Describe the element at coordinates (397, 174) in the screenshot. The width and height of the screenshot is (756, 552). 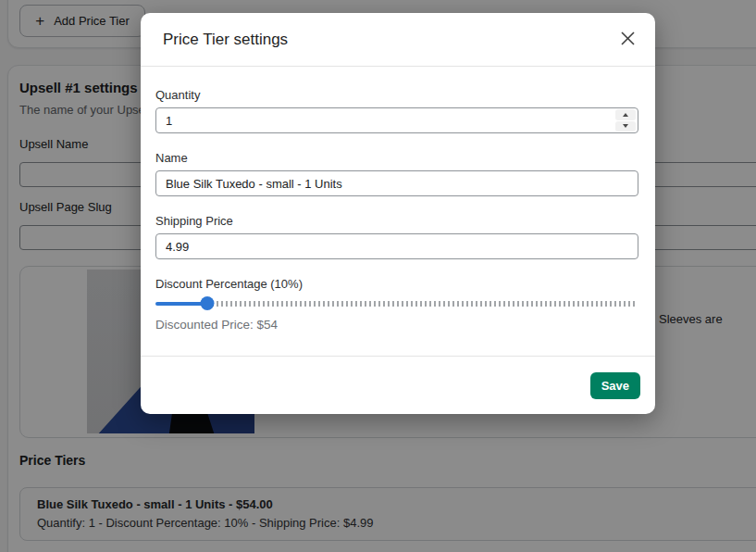
I see `name-field-group: Name` at that location.